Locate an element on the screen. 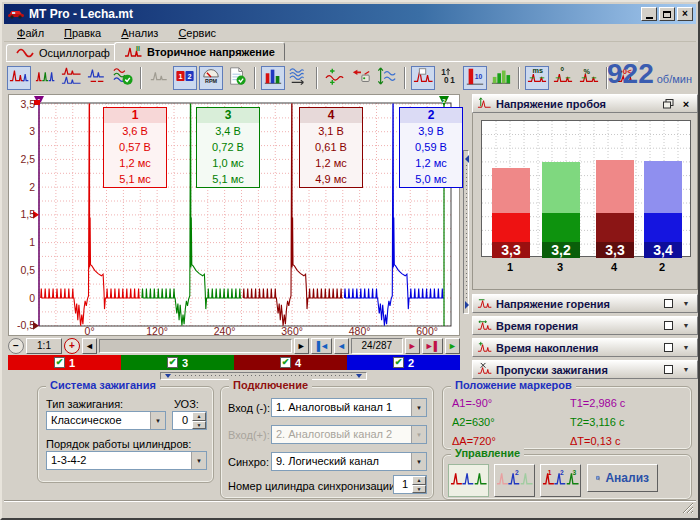  close-panel-button: × is located at coordinates (686, 104).